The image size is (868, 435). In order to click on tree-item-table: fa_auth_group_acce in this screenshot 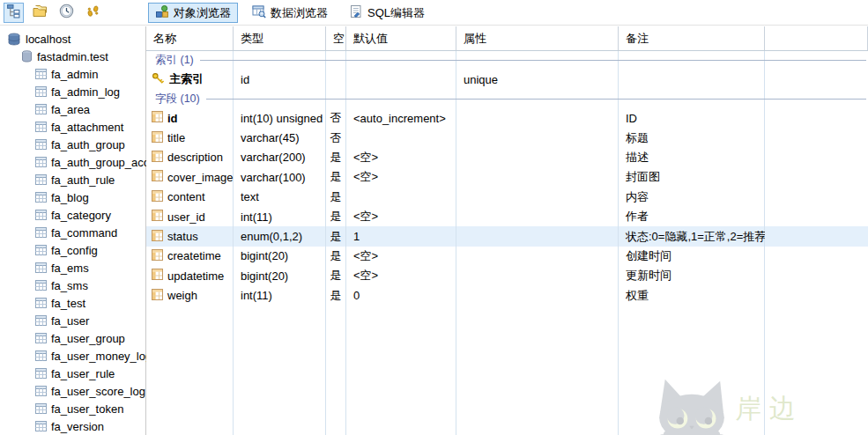, I will do `click(72, 162)`.